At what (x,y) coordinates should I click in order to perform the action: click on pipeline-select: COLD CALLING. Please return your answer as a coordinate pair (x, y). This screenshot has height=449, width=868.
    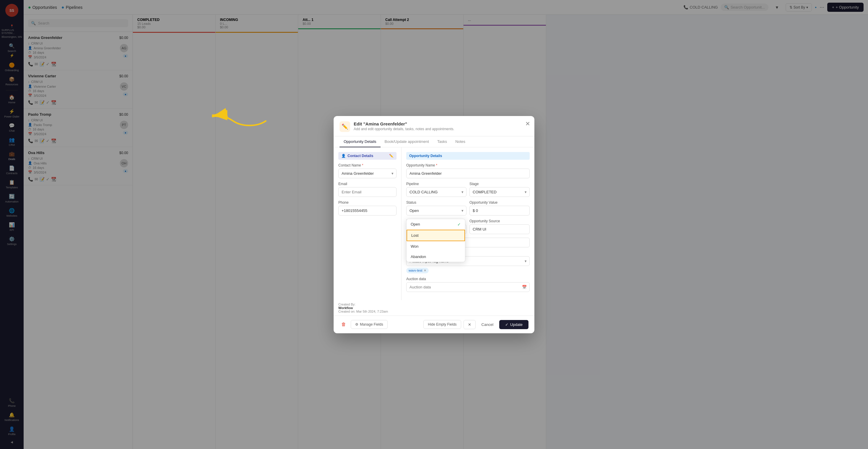
    Looking at the image, I should click on (436, 192).